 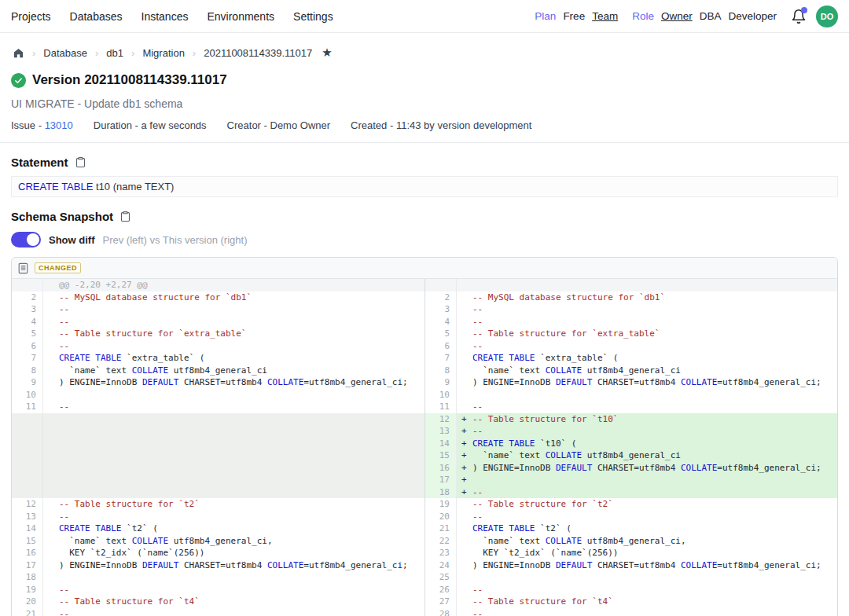 What do you see at coordinates (150, 126) in the screenshot?
I see `duration-text: Duration - a few seconds` at bounding box center [150, 126].